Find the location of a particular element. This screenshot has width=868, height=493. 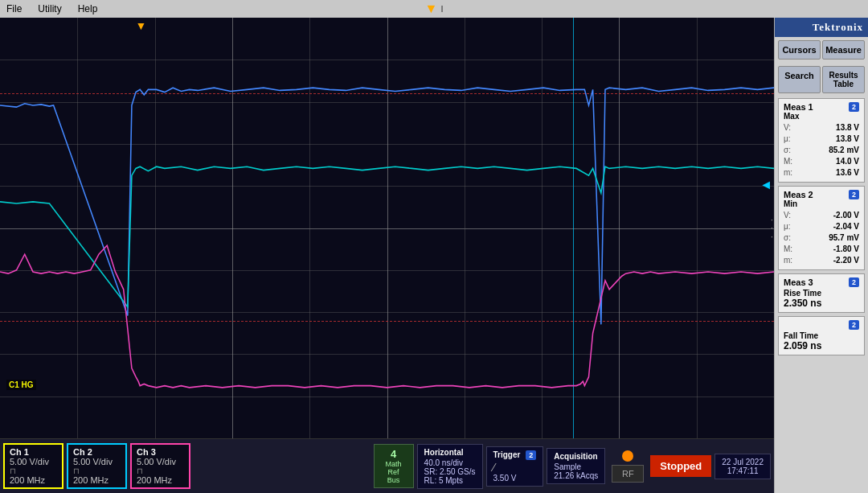

meas3-title: Meas 3 2 is located at coordinates (821, 282).